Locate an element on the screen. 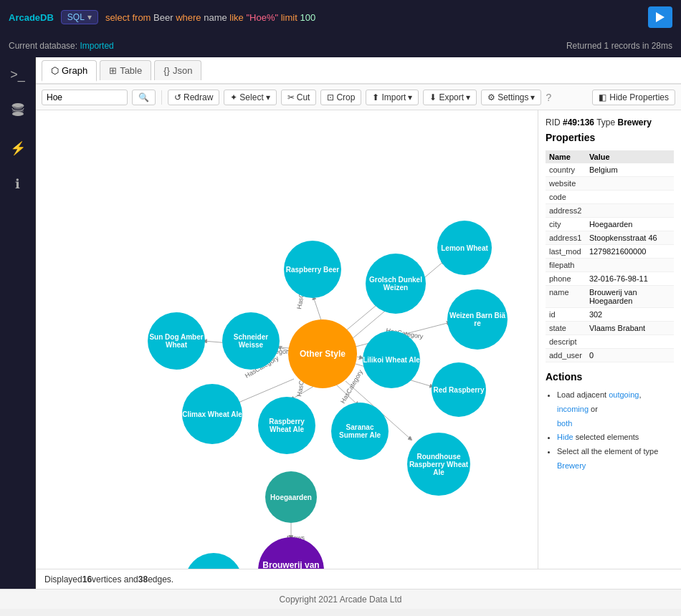 Image resolution: width=681 pixels, height=616 pixels. node-other-style: Other Style is located at coordinates (323, 354).